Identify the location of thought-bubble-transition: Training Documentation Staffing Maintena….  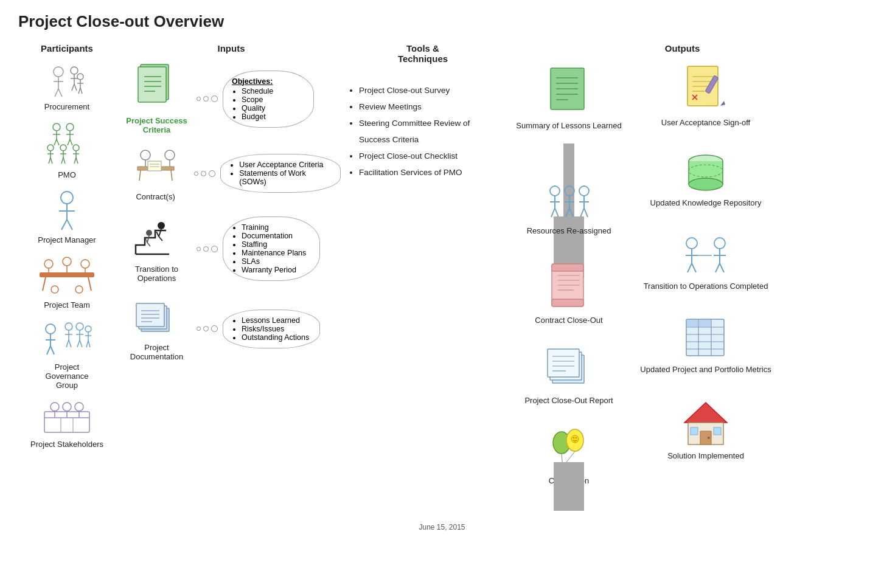
(271, 249).